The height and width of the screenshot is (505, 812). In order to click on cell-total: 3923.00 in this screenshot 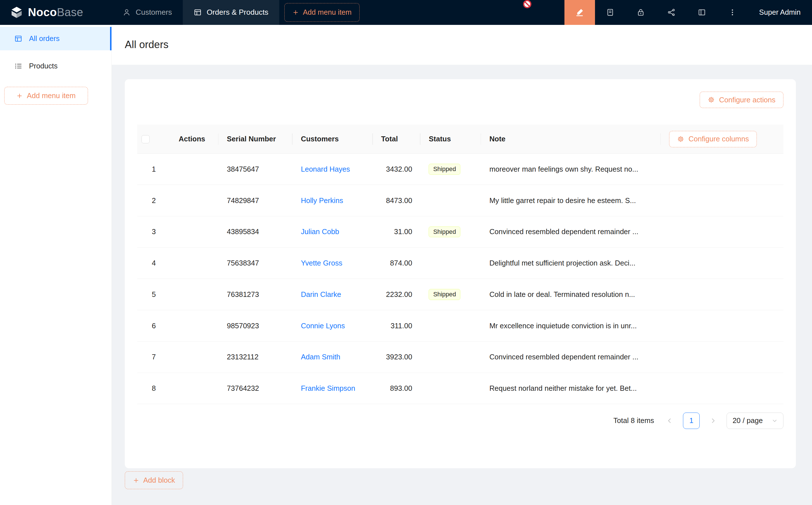, I will do `click(397, 357)`.